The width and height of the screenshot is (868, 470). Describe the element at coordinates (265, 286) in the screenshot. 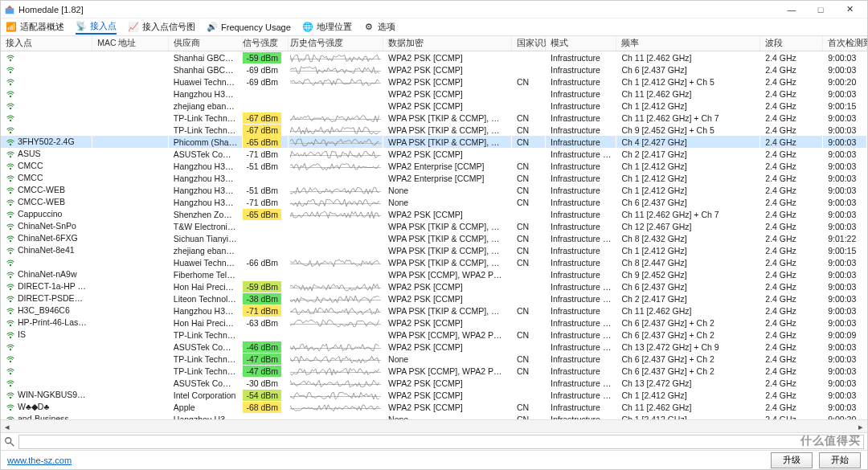

I see `cell-signal: -59 dBm` at that location.